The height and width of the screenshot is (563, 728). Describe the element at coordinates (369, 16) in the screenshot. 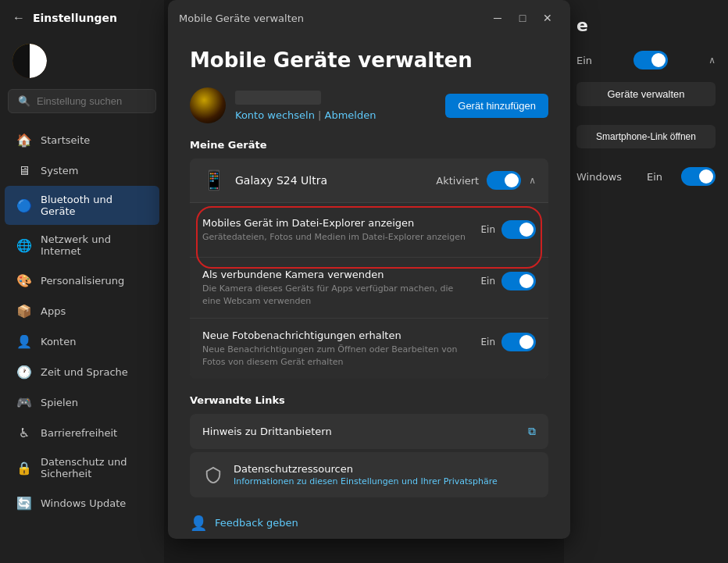

I see `modal-titlebar: Mobile Geräte verwalten ─ □ ✕` at that location.